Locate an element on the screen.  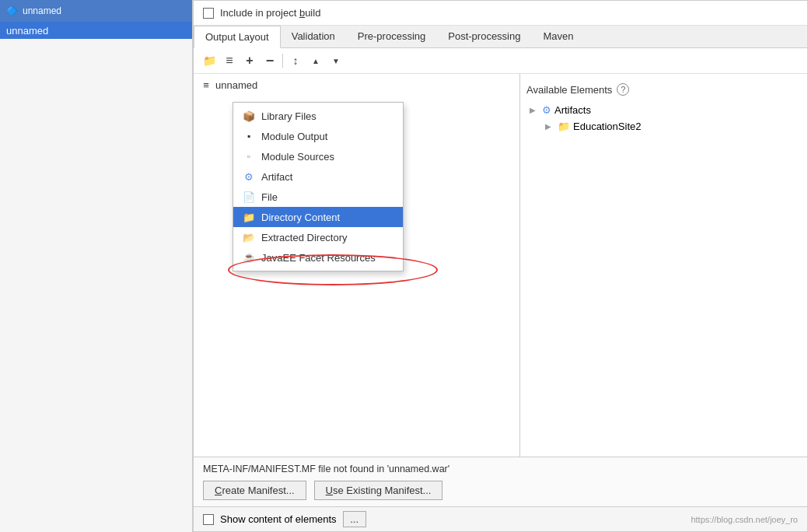
folder-toolbar-btn: 📁 is located at coordinates (209, 61).